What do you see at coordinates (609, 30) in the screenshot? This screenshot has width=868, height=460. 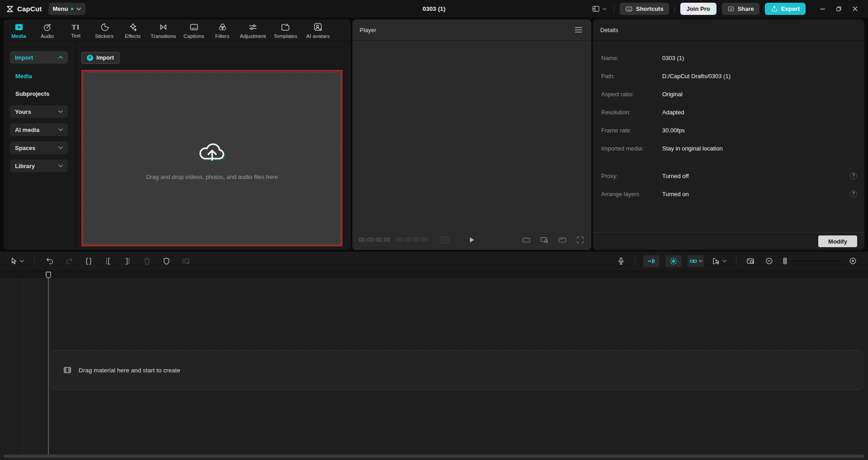 I see `details-title: Details` at bounding box center [609, 30].